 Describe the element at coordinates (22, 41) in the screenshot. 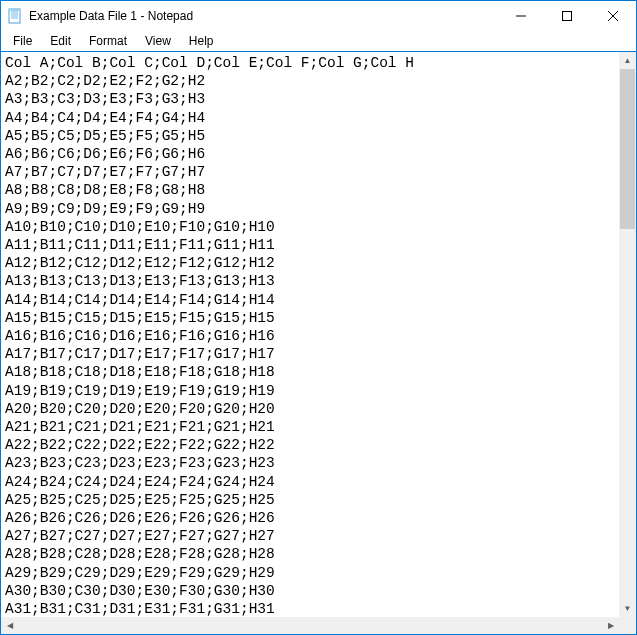

I see `menu-file: File` at that location.